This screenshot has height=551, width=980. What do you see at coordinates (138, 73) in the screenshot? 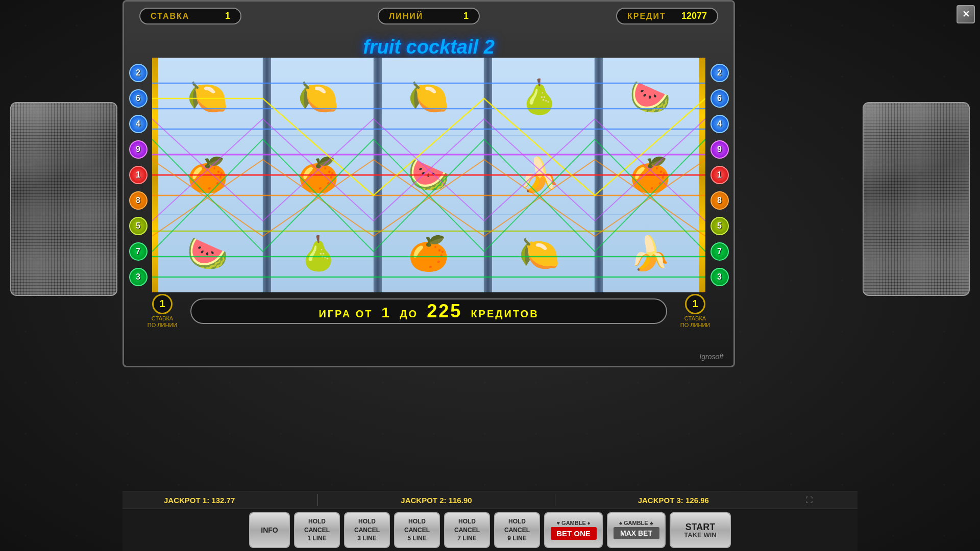
I see `line-num-2-left: 2` at bounding box center [138, 73].